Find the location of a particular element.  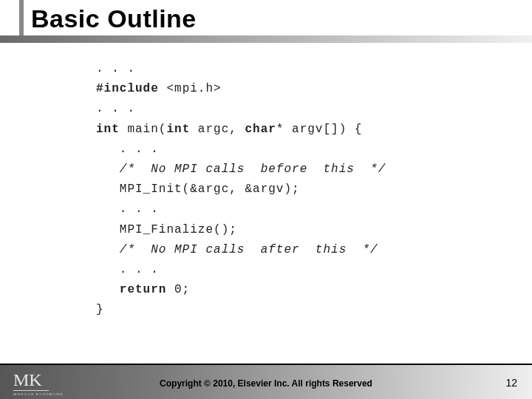

code-comment: /* No MPI calls after this */ is located at coordinates (237, 250).